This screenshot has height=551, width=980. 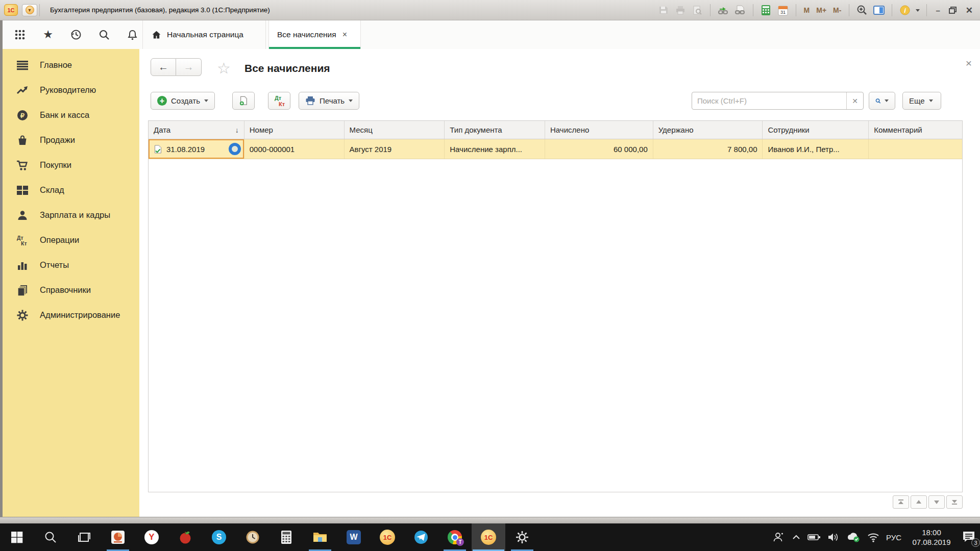 What do you see at coordinates (455, 537) in the screenshot?
I see `taskbar-chrome: T` at bounding box center [455, 537].